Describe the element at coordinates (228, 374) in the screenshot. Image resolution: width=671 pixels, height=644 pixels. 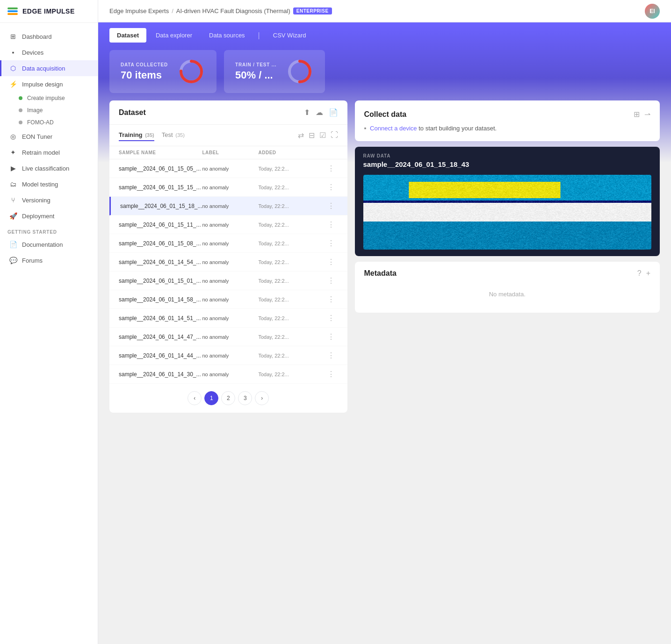
I see `table-row: sample__2024_06_01_14_30_... no anomaly …` at that location.